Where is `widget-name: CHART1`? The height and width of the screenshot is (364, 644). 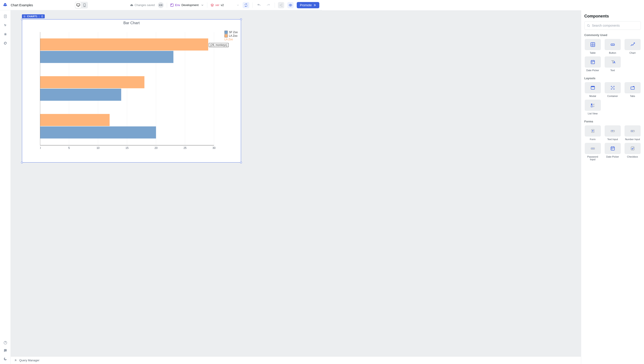
widget-name: CHART1 is located at coordinates (32, 17).